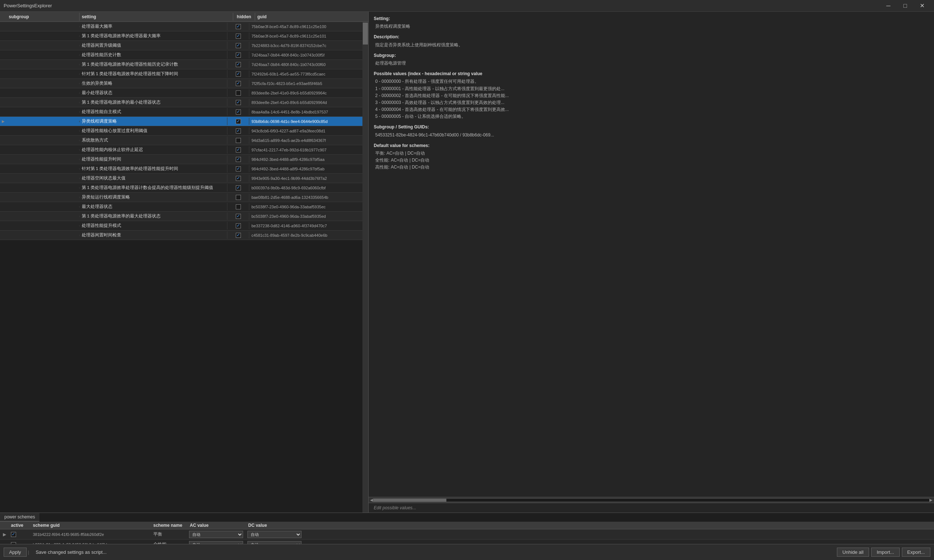 This screenshot has width=934, height=560. What do you see at coordinates (181, 36) in the screenshot?
I see `table-row: 第１类处理器电源效率的处理器最大频率 75b0ae3f-bce0-45a7-8c…` at bounding box center [181, 36].